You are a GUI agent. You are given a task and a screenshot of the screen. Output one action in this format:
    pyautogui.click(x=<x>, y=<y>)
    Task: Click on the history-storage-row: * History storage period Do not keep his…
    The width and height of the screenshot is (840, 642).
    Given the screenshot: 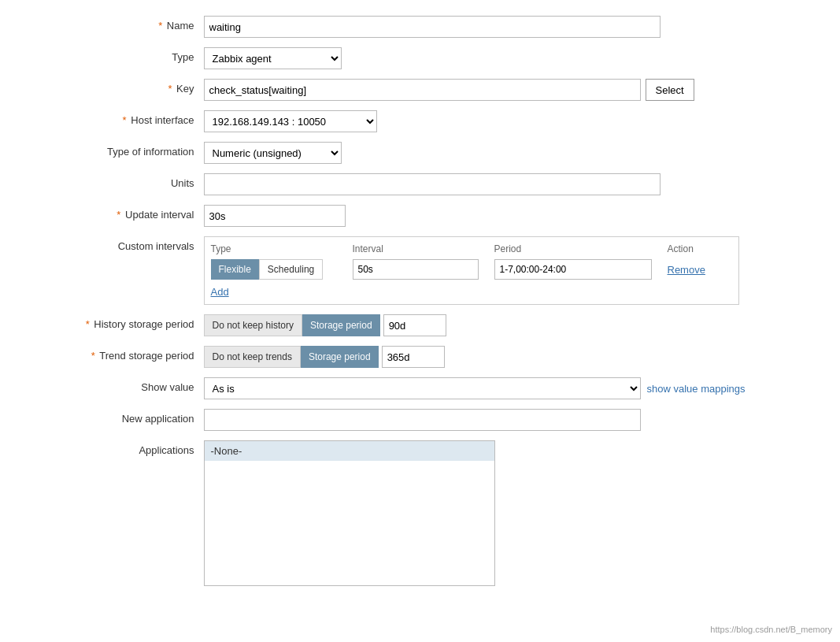 What is the action you would take?
    pyautogui.click(x=420, y=325)
    